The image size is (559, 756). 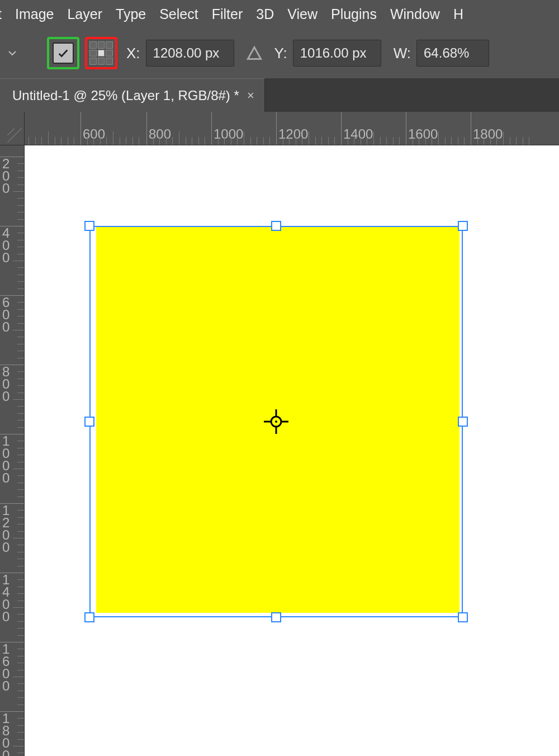 What do you see at coordinates (89, 226) in the screenshot?
I see `transform-handle-top-left` at bounding box center [89, 226].